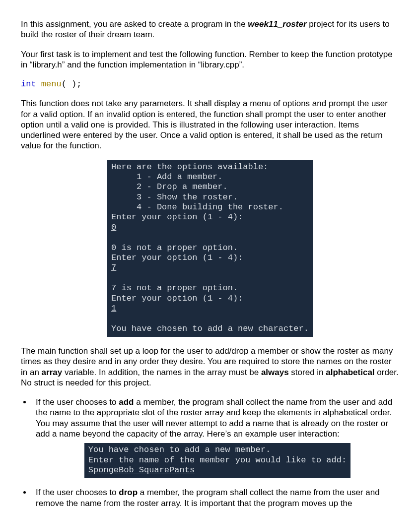  Describe the element at coordinates (210, 367) in the screenshot. I see `paragraph-main-loop: The main function shall set up a loop fo…` at that location.